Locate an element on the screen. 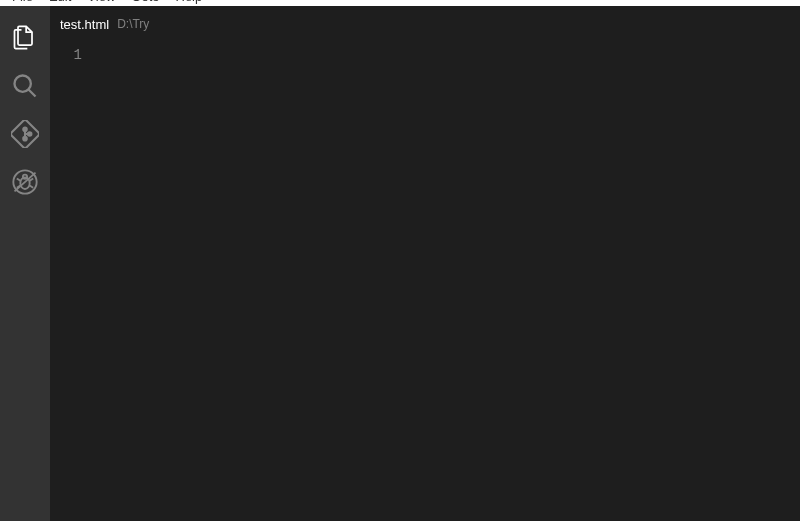 The height and width of the screenshot is (521, 800). tab-path: D:\Try is located at coordinates (133, 24).